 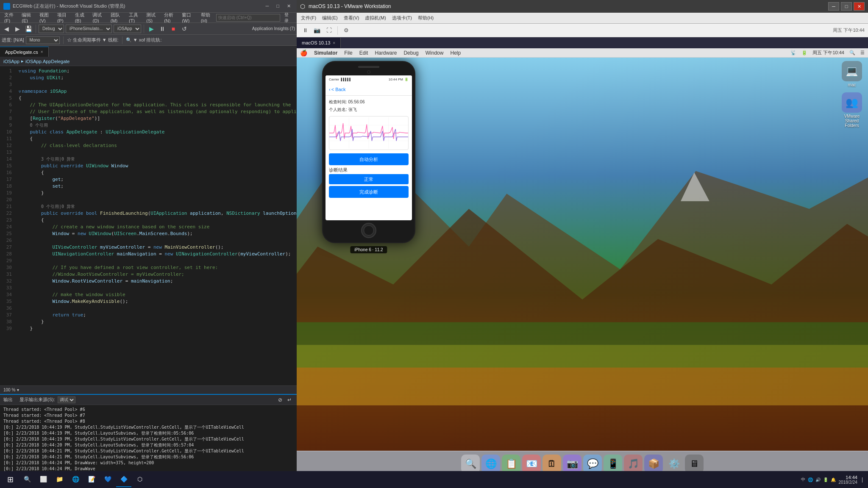 I want to click on restart-btn: ↺, so click(x=184, y=29).